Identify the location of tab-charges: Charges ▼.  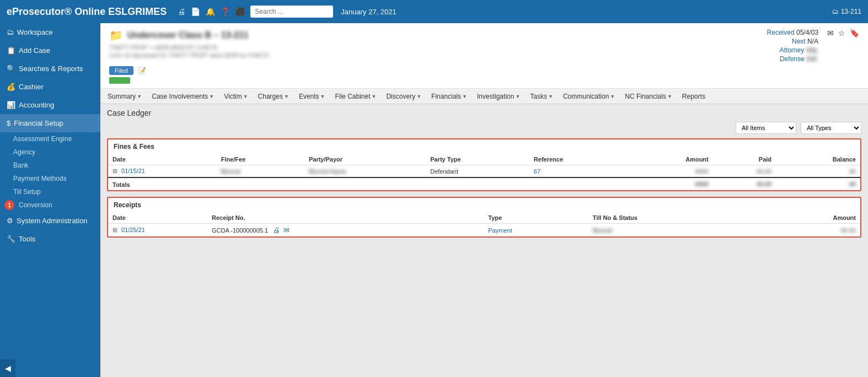
(274, 96).